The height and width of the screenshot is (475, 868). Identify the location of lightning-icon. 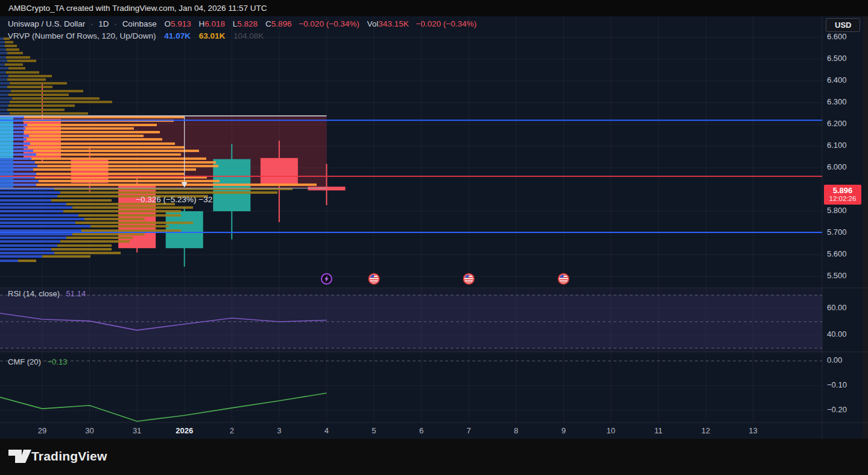
(327, 279).